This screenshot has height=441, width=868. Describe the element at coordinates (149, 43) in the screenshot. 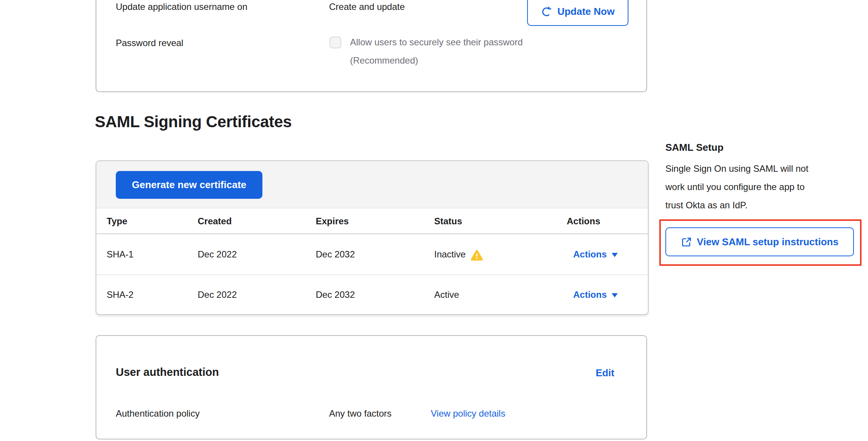

I see `password-reveal-label: Password reveal` at that location.